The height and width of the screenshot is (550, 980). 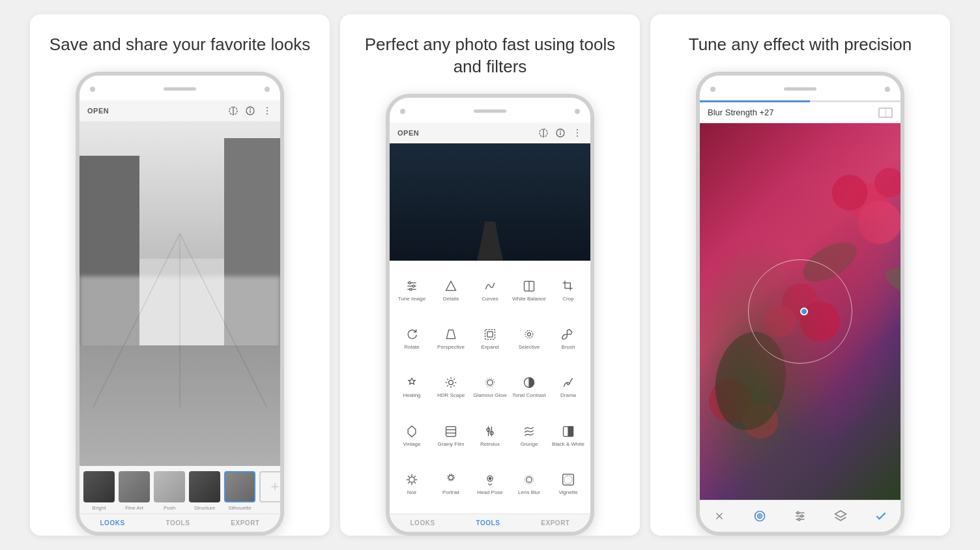 I want to click on tool-tune-image: Tune Image, so click(x=412, y=290).